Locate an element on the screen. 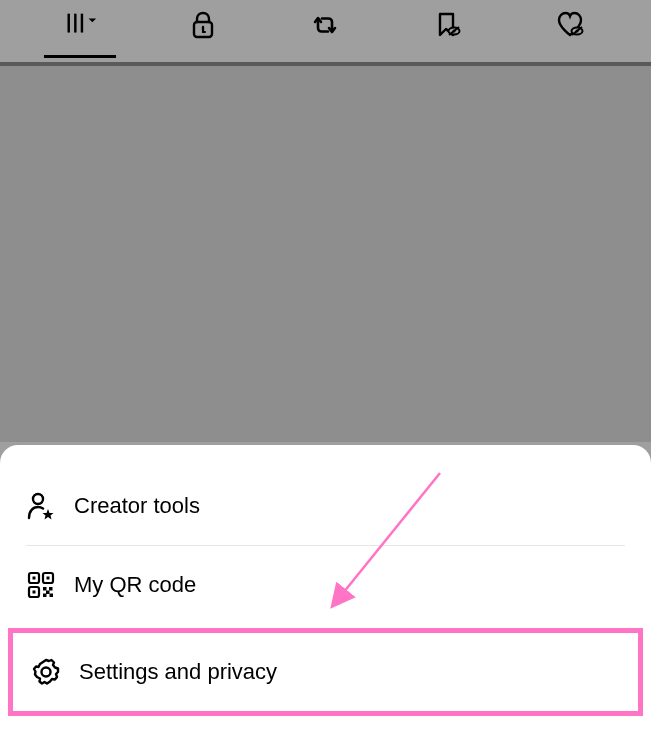 The image size is (651, 730). menu-creator-tools-label: Creator tools is located at coordinates (137, 506).